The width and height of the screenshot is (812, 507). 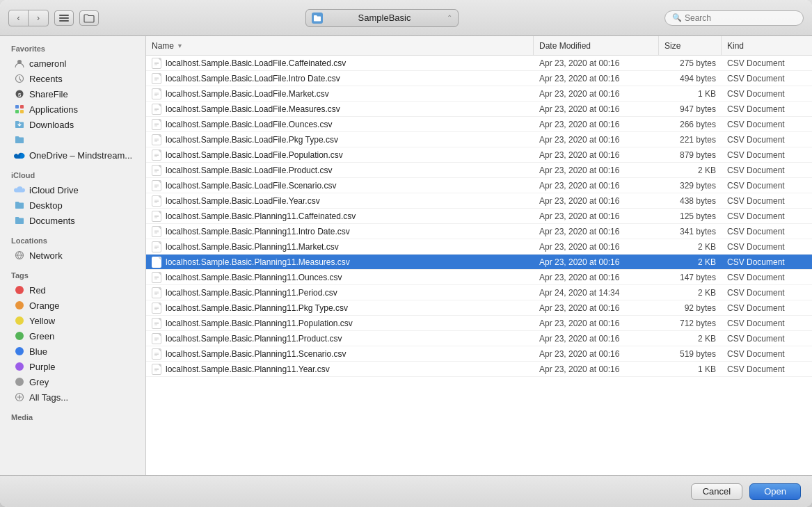 I want to click on table-row: localhost.Sample.Basic.LoadFile.Year.csv…, so click(x=479, y=201).